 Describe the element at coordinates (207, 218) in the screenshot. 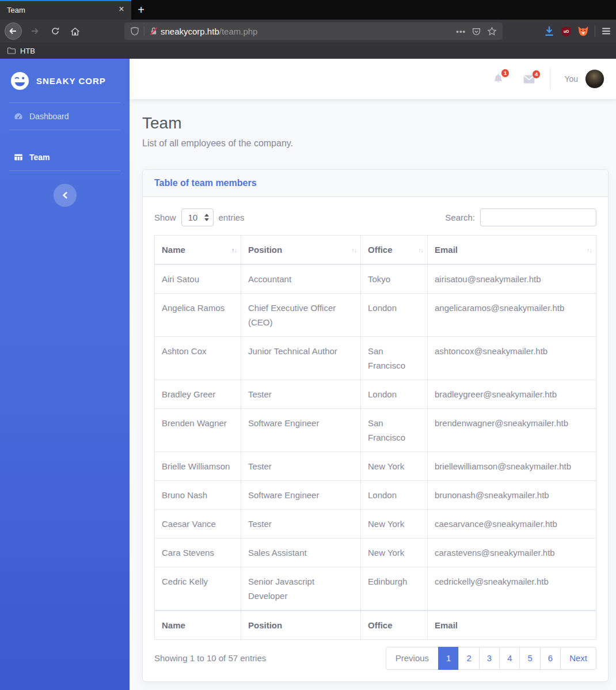

I see `select-arrows-icon` at that location.